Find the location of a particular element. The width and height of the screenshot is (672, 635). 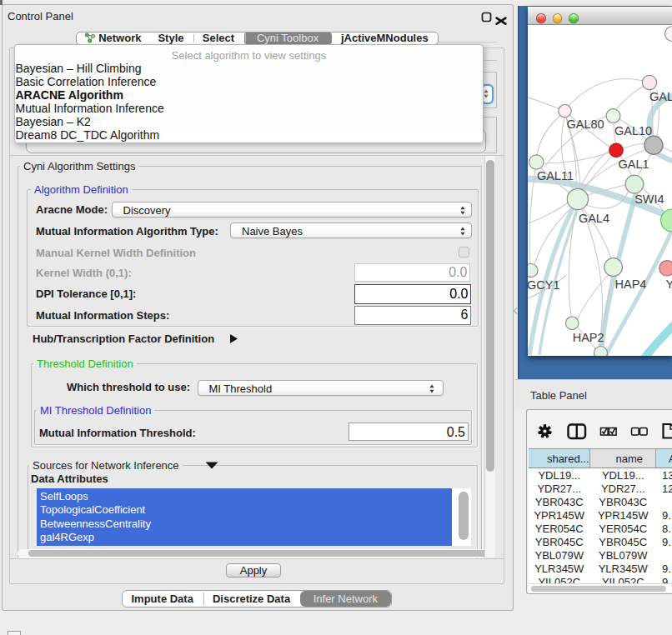

algorithm-option: ARACNE Algorithm is located at coordinates (70, 95).